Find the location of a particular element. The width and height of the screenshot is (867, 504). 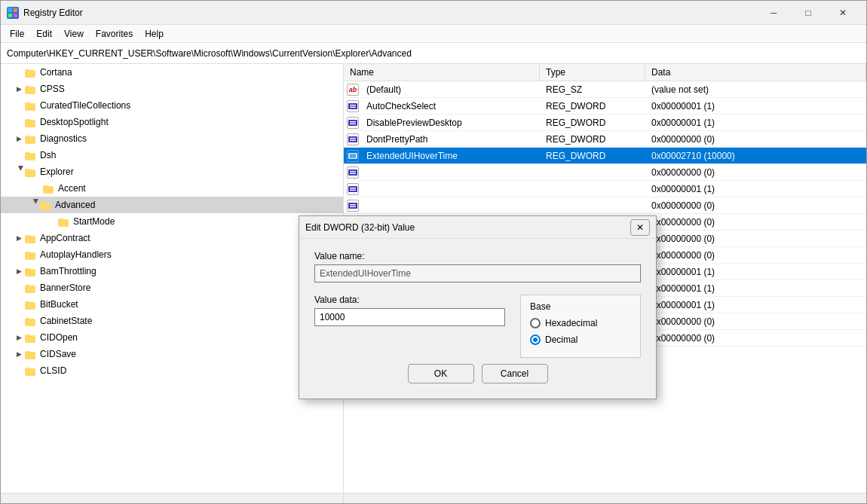

tree-item-explorer: ▶ Explorer is located at coordinates (172, 172).